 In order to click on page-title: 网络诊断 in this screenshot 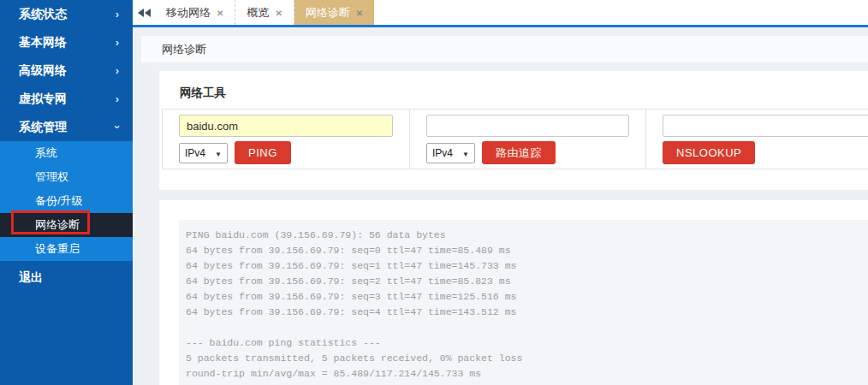, I will do `click(184, 50)`.